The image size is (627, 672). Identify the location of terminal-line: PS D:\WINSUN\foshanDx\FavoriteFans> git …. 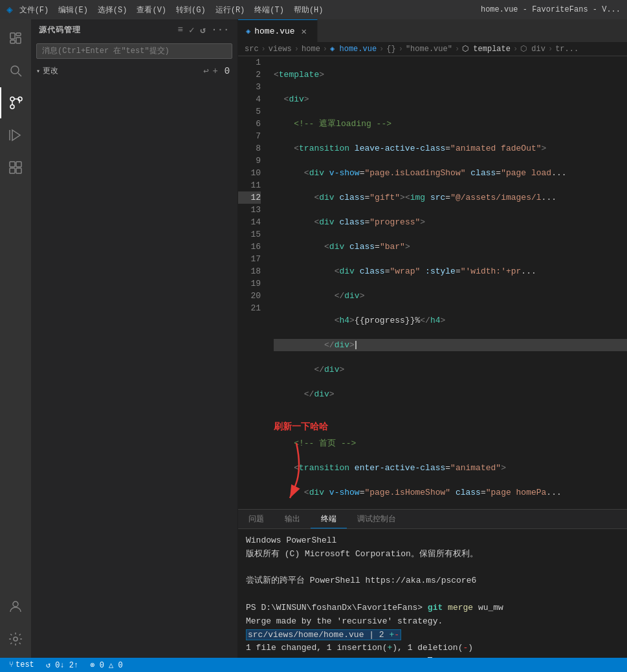
(432, 608).